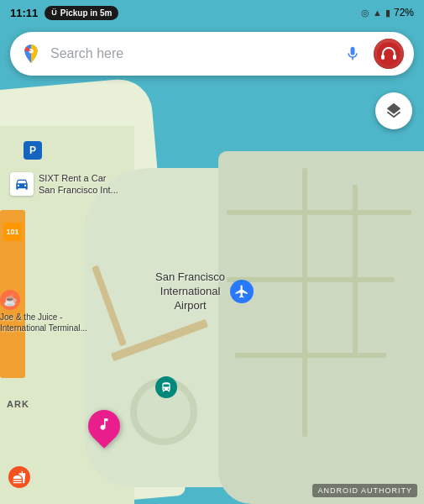  Describe the element at coordinates (31, 54) in the screenshot. I see `google-maps-logo` at that location.